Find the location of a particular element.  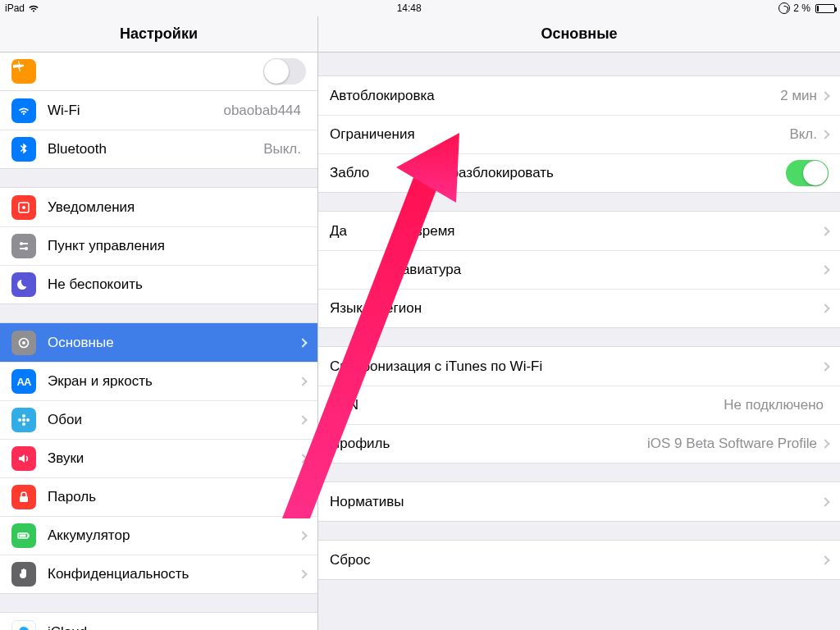

sidebar-item-value: obaobab444 is located at coordinates (262, 111).